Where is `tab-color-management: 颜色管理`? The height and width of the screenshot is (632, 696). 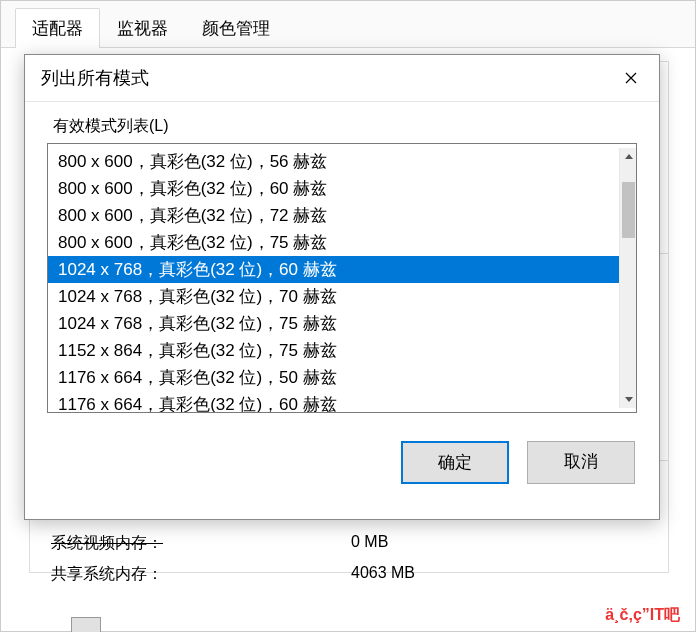
tab-color-management: 颜色管理 is located at coordinates (236, 28).